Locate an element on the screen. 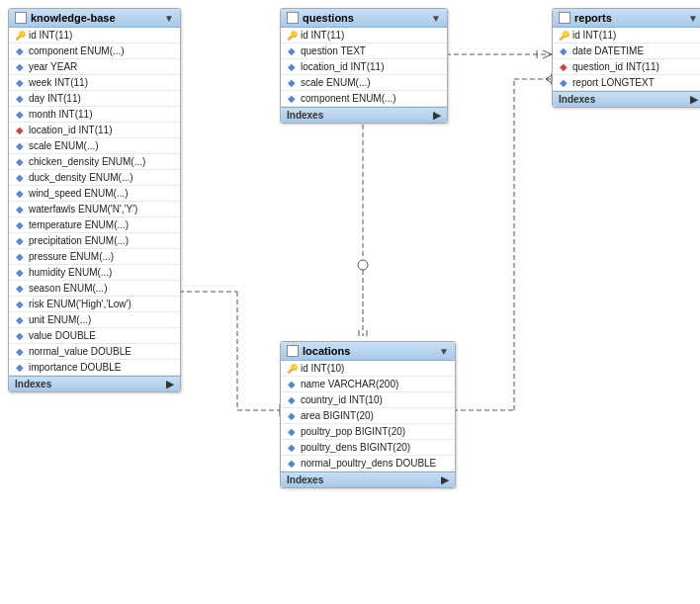  field-row: ◆ unit ENUM(...) is located at coordinates (95, 320).